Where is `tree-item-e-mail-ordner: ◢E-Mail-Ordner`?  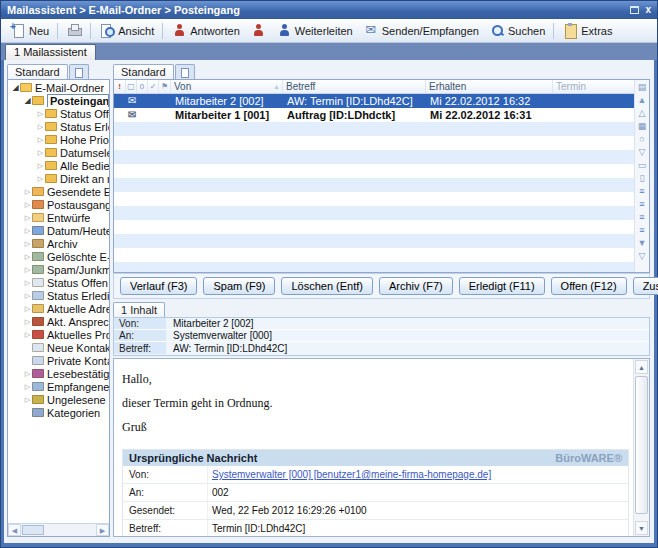
tree-item-e-mail-ordner: ◢E-Mail-Ordner is located at coordinates (58, 88).